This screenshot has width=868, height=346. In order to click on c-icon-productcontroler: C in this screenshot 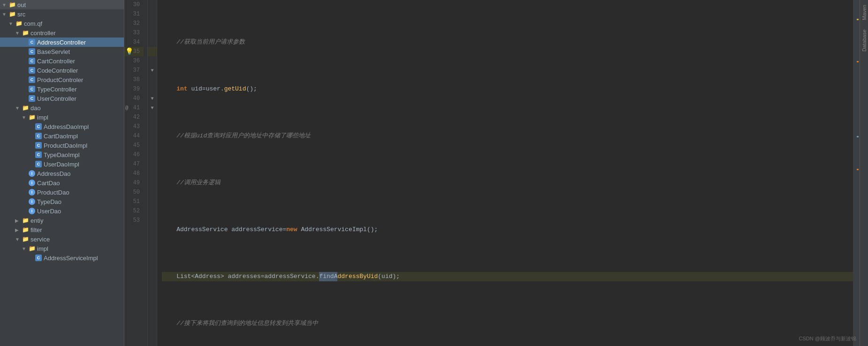, I will do `click(32, 80)`.